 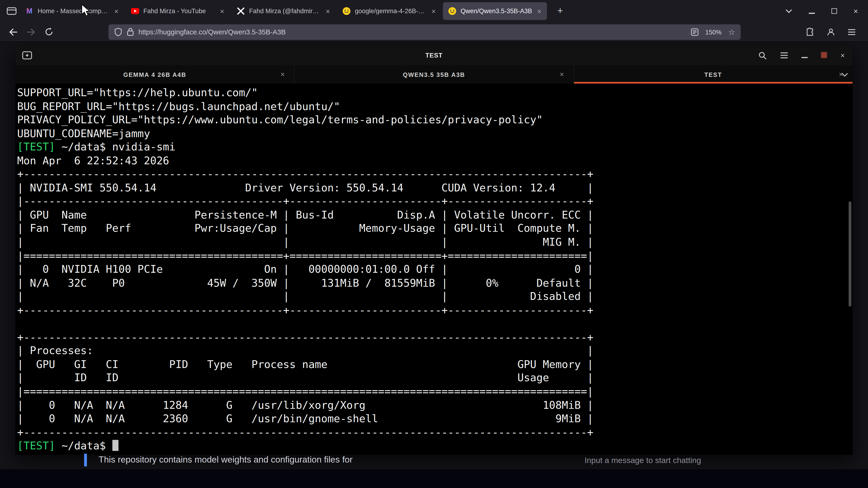 I want to click on terminal-tab-test: TEST ×, so click(x=713, y=74).